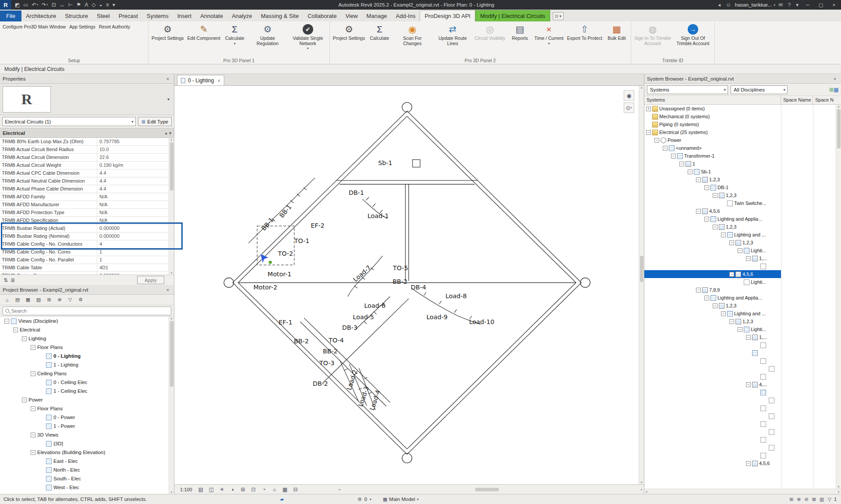 The height and width of the screenshot is (504, 841). What do you see at coordinates (62, 5) in the screenshot?
I see `measure-icon: ↔` at bounding box center [62, 5].